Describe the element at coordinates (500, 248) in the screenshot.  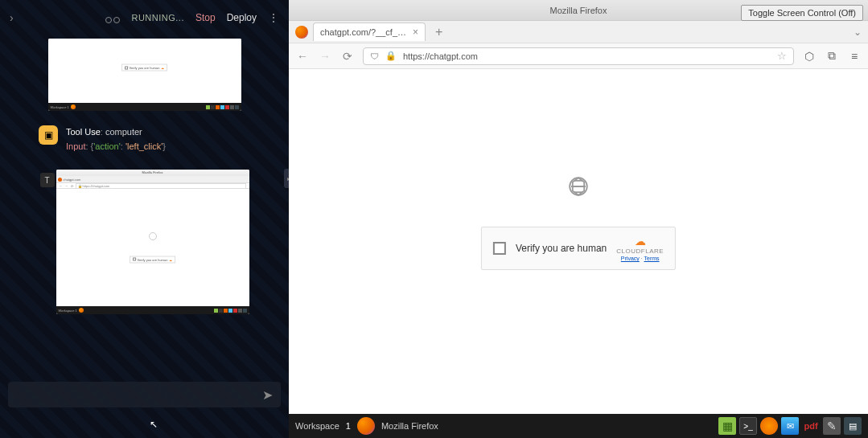
I see `verify-human-checkbox` at that location.